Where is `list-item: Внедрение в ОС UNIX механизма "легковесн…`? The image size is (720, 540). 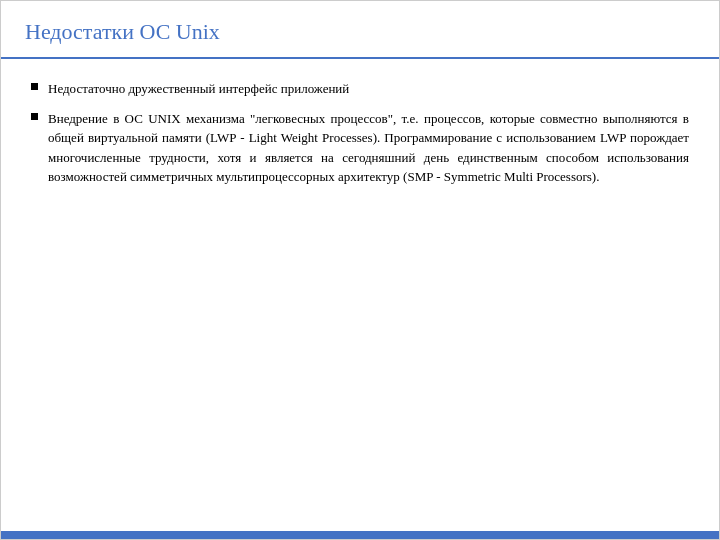 list-item: Внедрение в ОС UNIX механизма "легковесн… is located at coordinates (360, 148).